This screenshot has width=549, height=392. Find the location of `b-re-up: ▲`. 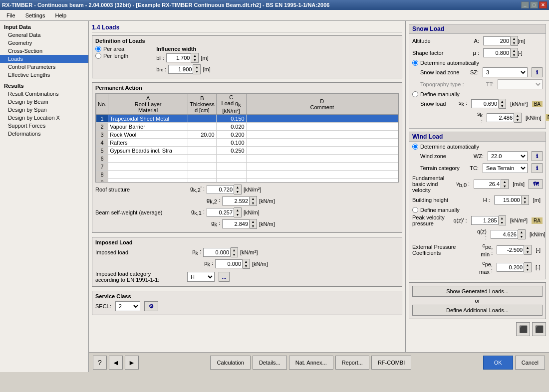

b-re-up: ▲ is located at coordinates (197, 67).